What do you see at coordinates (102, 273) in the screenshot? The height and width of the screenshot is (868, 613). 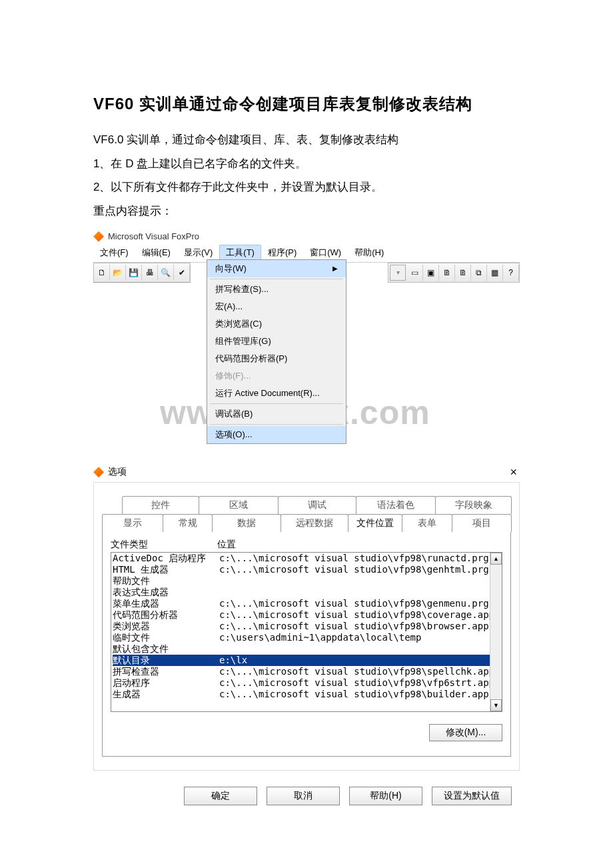 I see `new-icon: 🗋` at bounding box center [102, 273].